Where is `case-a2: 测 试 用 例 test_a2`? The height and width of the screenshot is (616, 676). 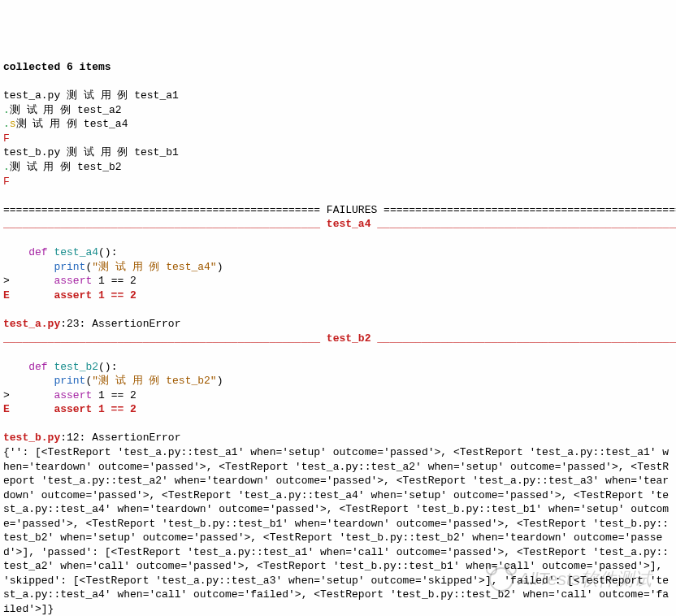 case-a2: 测 试 用 例 test_a2 is located at coordinates (66, 111).